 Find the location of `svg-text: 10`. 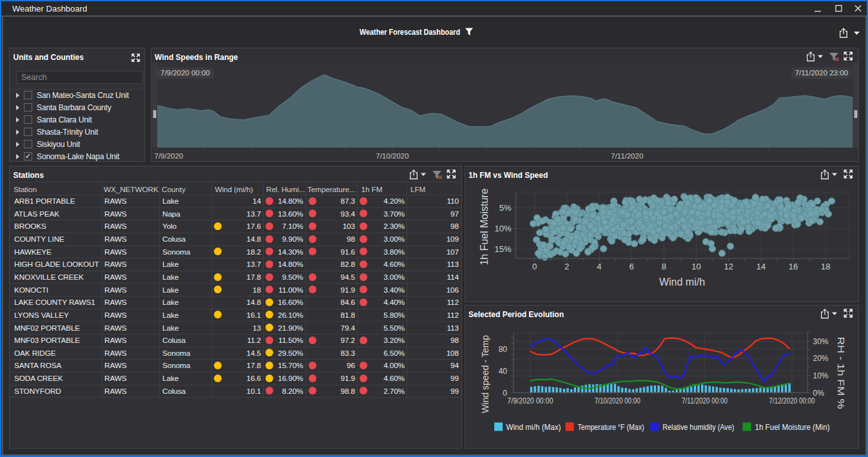

svg-text: 10 is located at coordinates (696, 267).